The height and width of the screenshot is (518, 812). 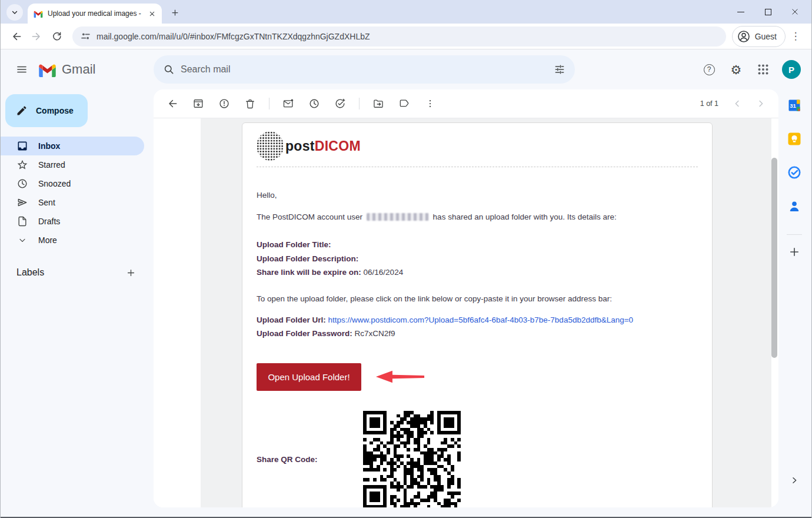 I want to click on minimize-icon, so click(x=741, y=12).